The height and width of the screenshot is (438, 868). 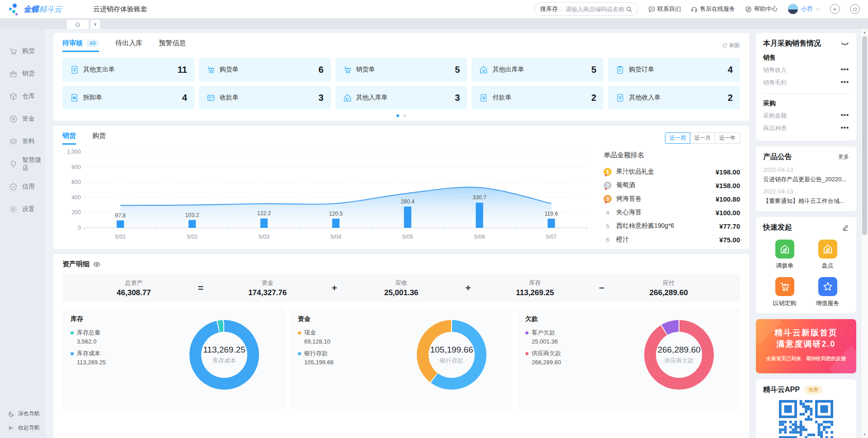 I want to click on sidebar-item-label: 资金, so click(x=28, y=119).